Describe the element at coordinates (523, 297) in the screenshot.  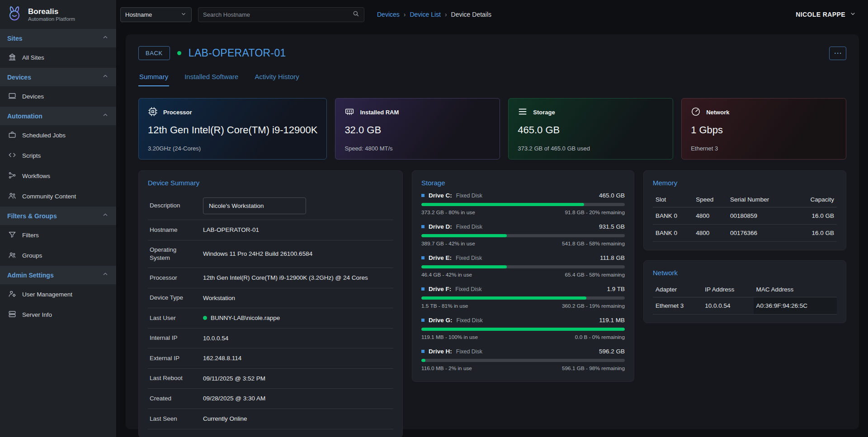
I see `drive-row-f: Drive F: Fixed Disk 1.9 TB 1.5 TB - 81% …` at that location.